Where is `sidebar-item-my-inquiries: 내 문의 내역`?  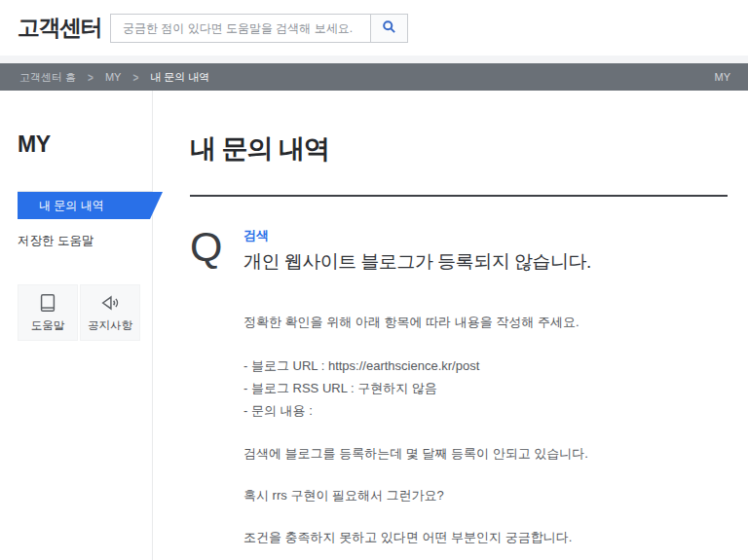
sidebar-item-my-inquiries: 내 문의 내역 is located at coordinates (90, 205).